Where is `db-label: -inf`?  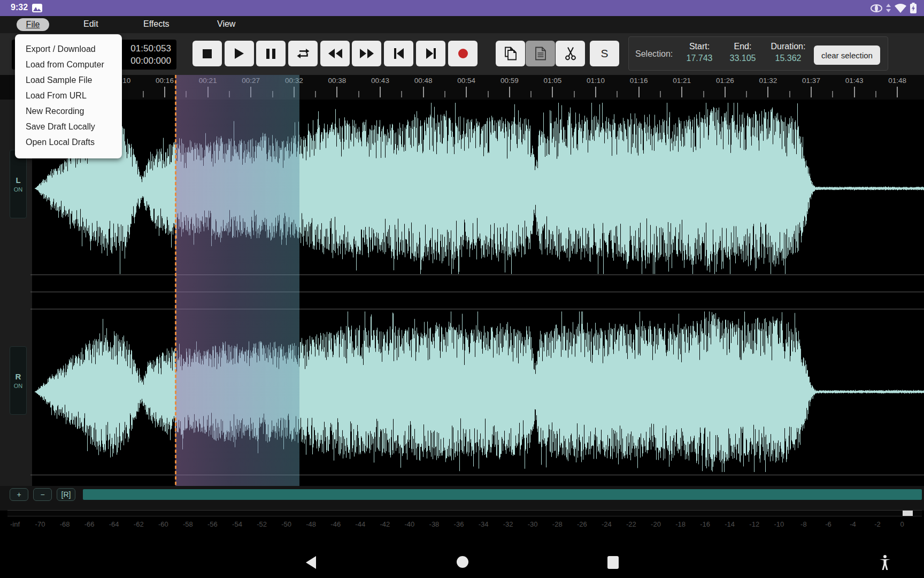 db-label: -inf is located at coordinates (15, 524).